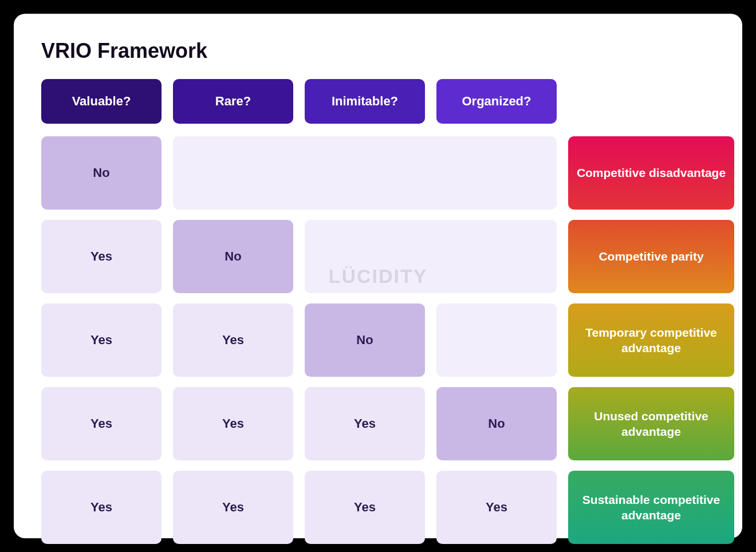 This screenshot has width=756, height=552. I want to click on outcome-cell: Unused competitive advantage, so click(651, 424).